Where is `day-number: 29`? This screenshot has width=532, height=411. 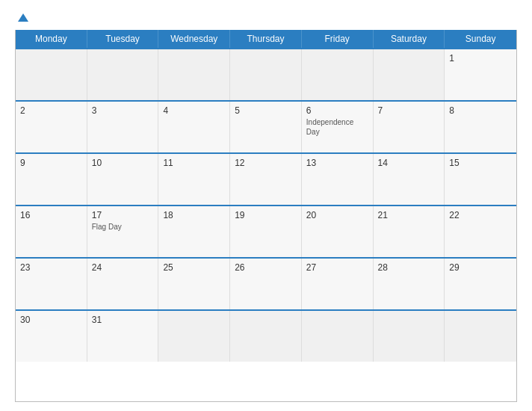
day-number: 29 is located at coordinates (480, 268).